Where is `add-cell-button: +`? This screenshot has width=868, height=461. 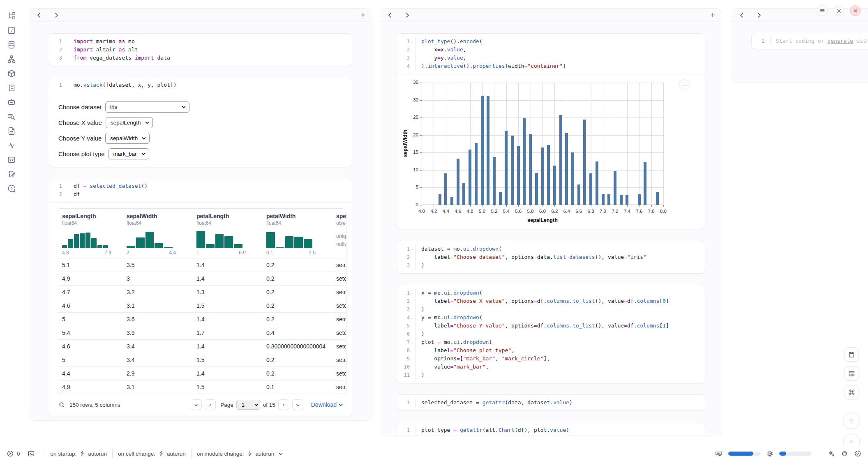 add-cell-button: + is located at coordinates (363, 15).